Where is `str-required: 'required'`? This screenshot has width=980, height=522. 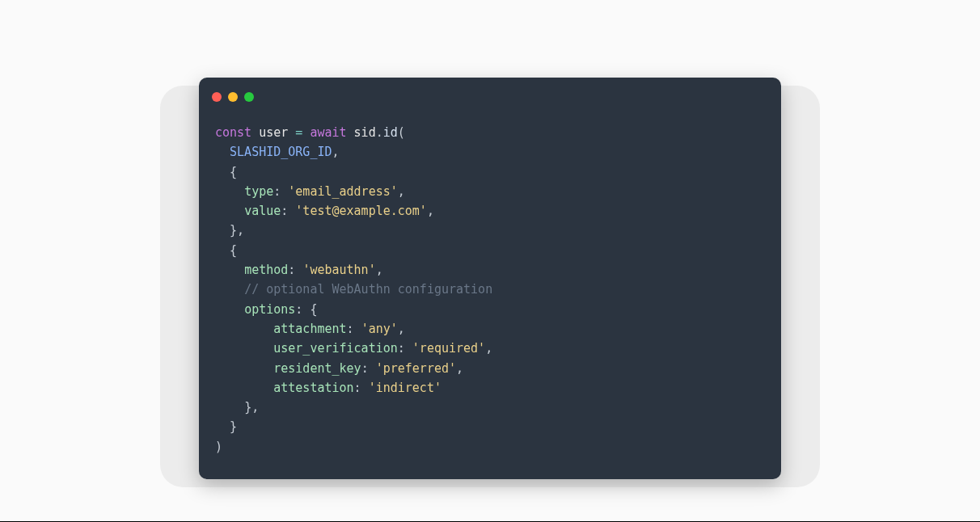 str-required: 'required' is located at coordinates (449, 348).